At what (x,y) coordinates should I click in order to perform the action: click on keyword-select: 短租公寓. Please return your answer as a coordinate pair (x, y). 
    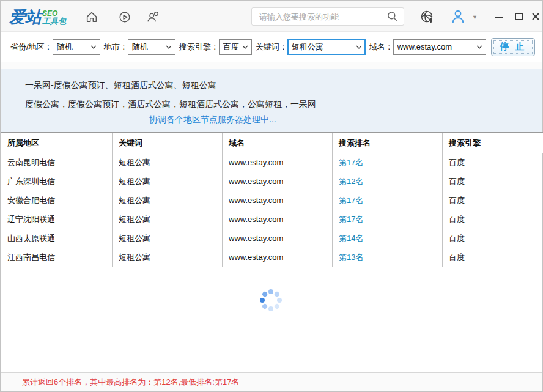
    Looking at the image, I should click on (327, 47).